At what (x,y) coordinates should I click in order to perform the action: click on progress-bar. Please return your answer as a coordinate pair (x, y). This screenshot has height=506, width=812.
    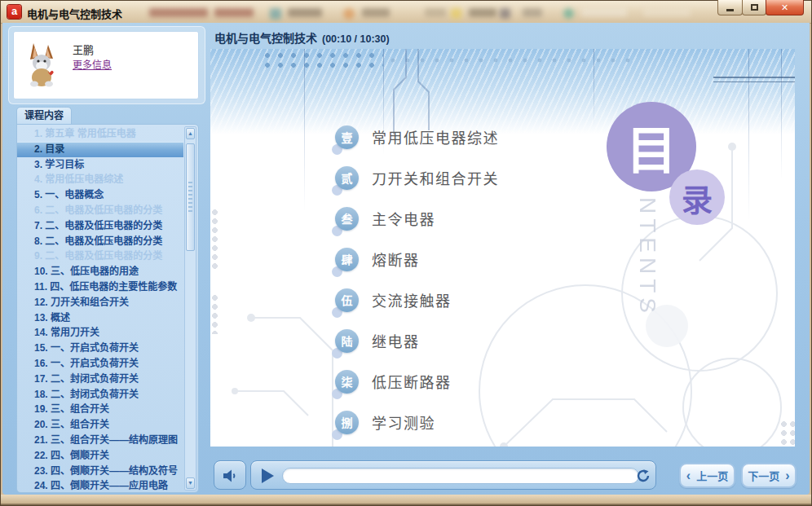
    Looking at the image, I should click on (461, 476).